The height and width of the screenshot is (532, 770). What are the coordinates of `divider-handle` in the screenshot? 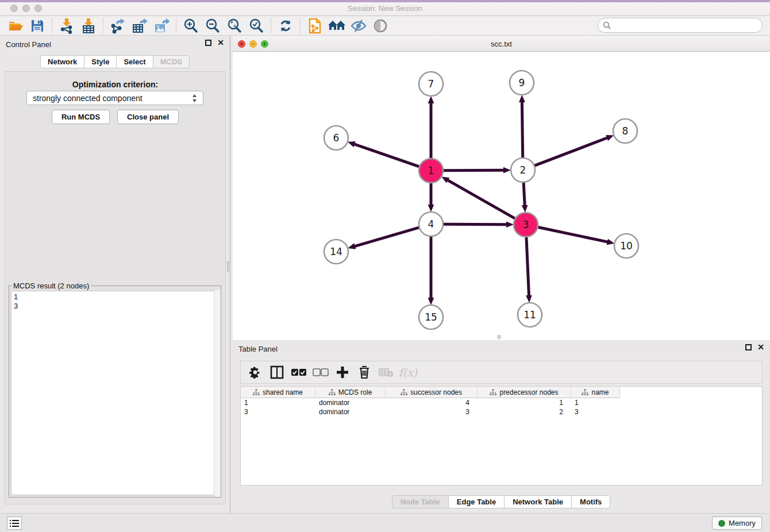 It's located at (229, 267).